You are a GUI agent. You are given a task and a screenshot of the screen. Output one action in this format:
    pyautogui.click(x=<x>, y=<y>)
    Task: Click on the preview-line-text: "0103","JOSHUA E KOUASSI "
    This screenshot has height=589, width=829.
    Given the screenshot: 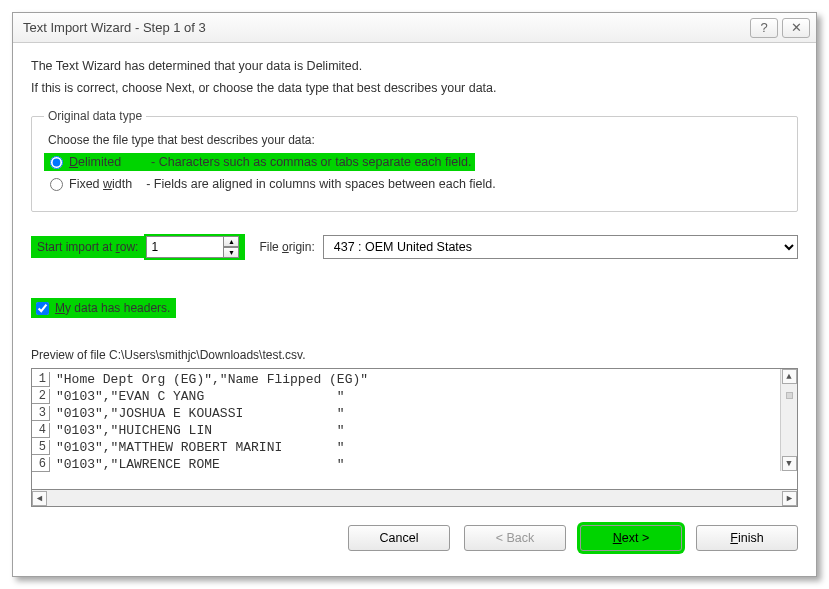 What is the action you would take?
    pyautogui.click(x=200, y=414)
    